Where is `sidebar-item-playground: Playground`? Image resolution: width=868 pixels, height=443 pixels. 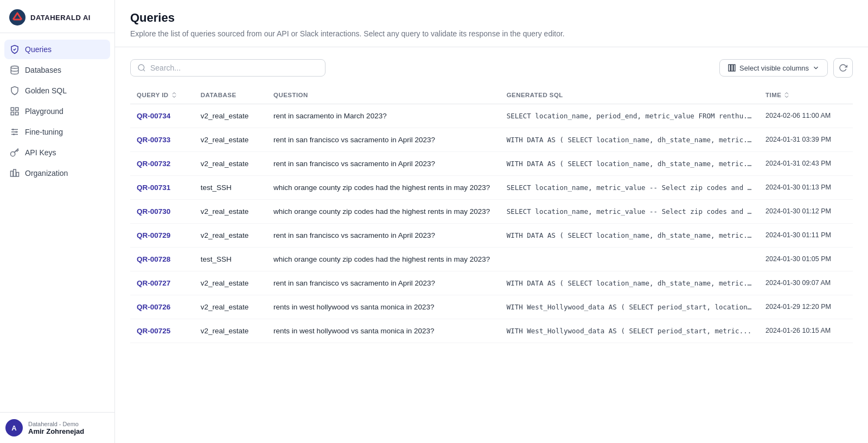
sidebar-item-playground: Playground is located at coordinates (58, 111).